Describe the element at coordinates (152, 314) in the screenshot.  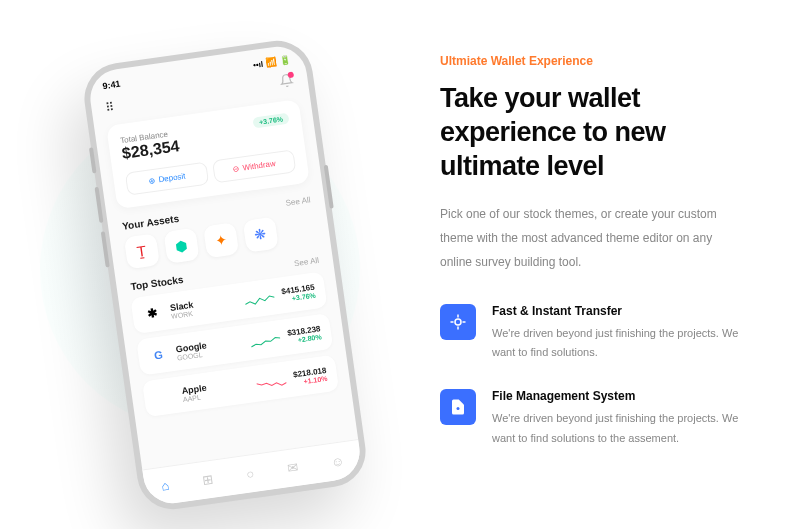
I see `slack-icon: ✱` at that location.